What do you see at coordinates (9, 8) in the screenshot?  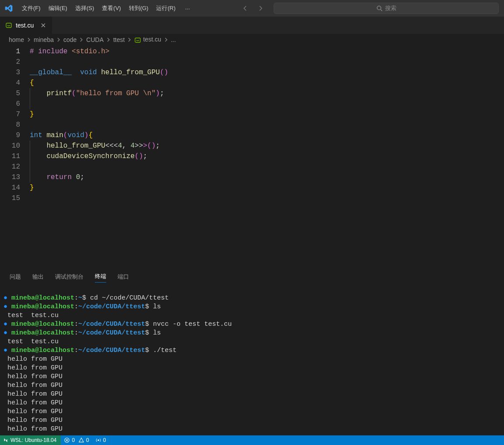 I see `vscode-logo-icon` at bounding box center [9, 8].